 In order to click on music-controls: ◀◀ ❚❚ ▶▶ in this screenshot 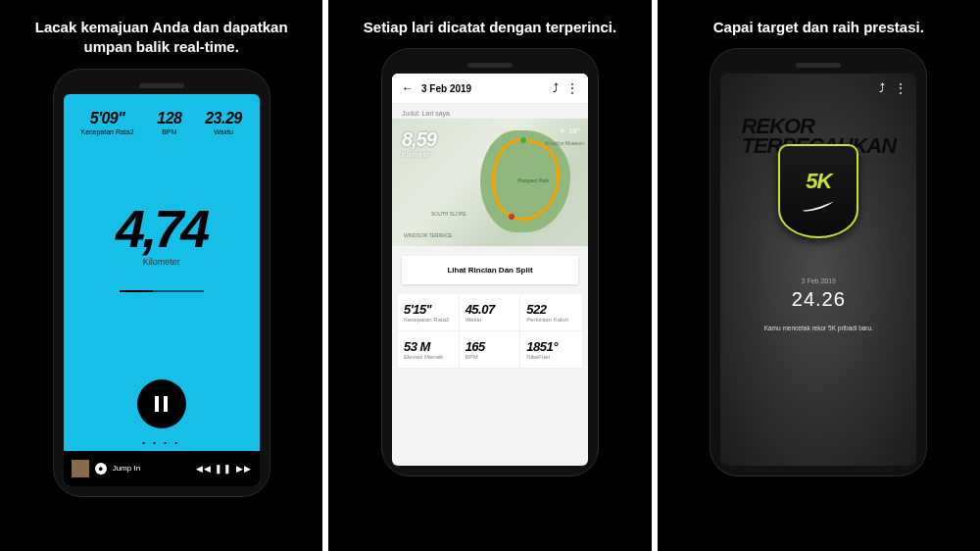, I will do `click(223, 469)`.